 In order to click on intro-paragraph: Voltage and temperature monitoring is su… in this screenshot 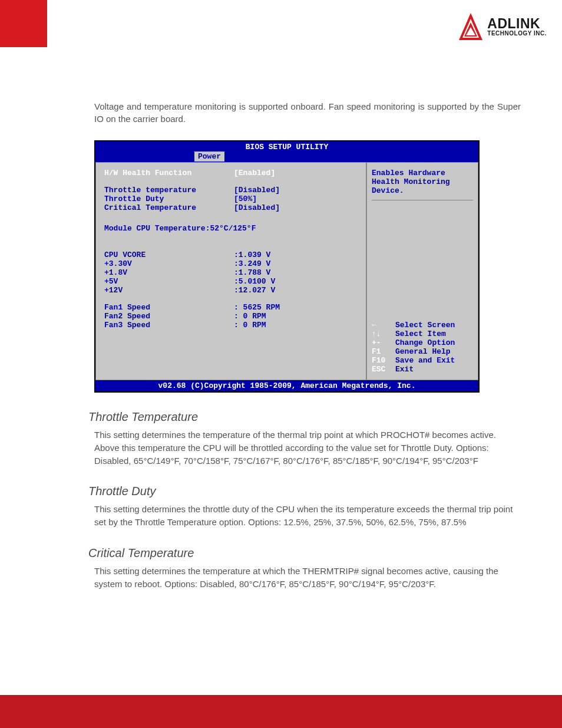, I will do `click(308, 113)`.